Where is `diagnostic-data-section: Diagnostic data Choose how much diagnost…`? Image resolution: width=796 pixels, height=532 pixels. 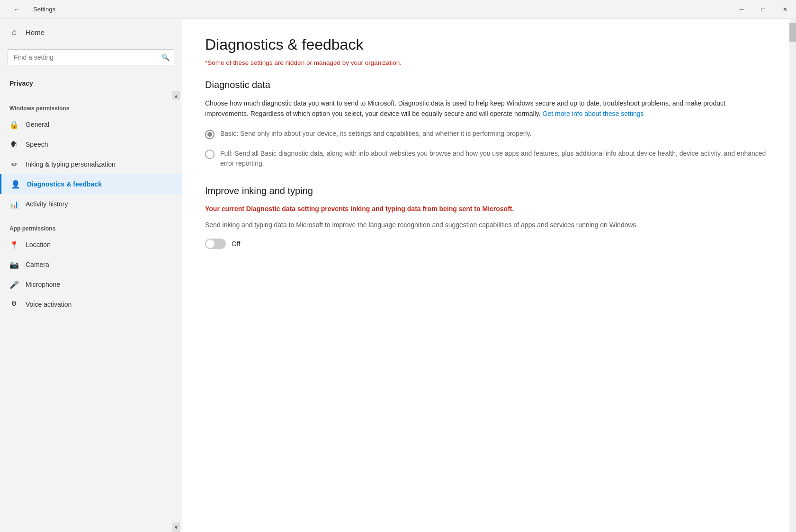
diagnostic-data-section: Diagnostic data Choose how much diagnost… is located at coordinates (486, 124).